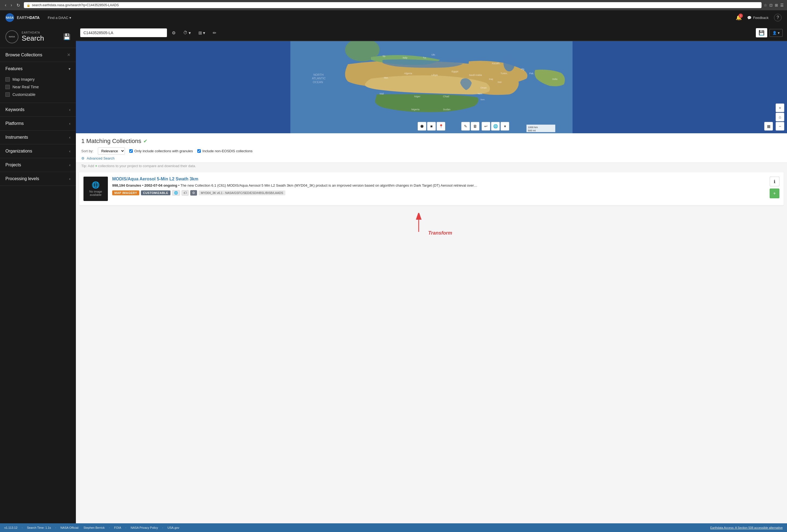 This screenshot has height=532, width=787. What do you see at coordinates (11, 5) in the screenshot?
I see `forward-button: ›` at bounding box center [11, 5].